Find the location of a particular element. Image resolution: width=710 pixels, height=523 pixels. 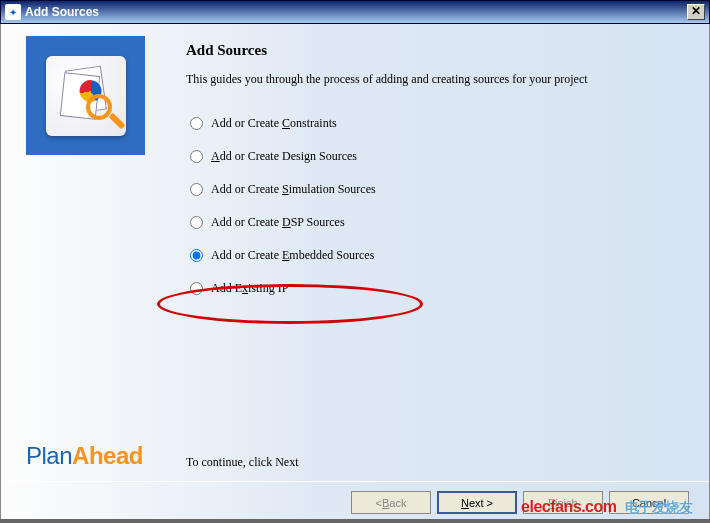

label-embedded: Add or Create Embedded Sources is located at coordinates (292, 256).